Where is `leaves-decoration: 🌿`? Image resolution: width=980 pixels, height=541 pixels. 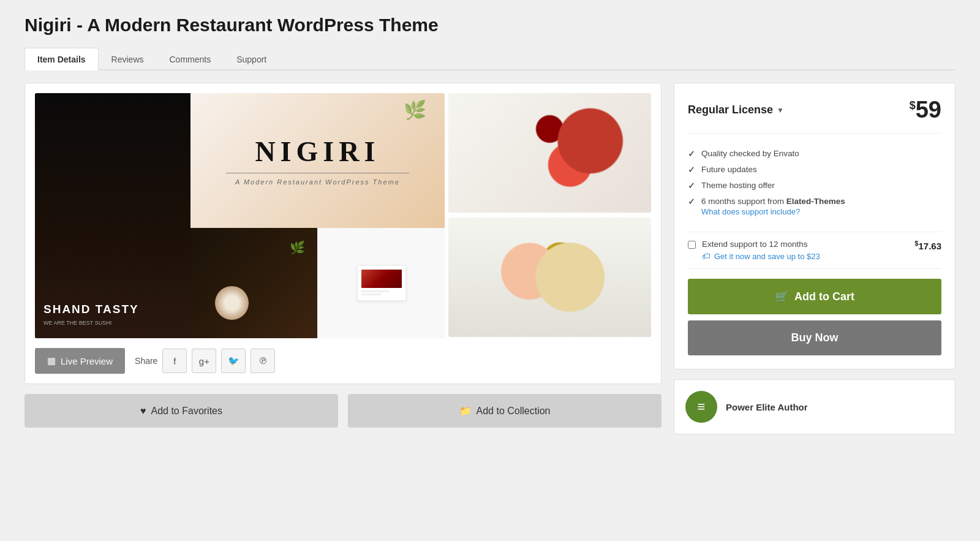 leaves-decoration: 🌿 is located at coordinates (415, 110).